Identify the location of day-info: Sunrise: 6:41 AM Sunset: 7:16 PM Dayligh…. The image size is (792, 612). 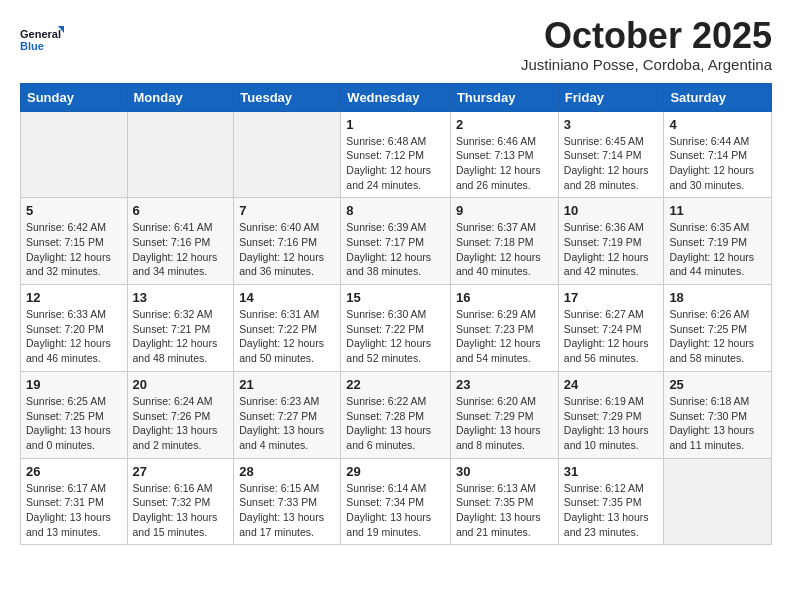
(181, 250).